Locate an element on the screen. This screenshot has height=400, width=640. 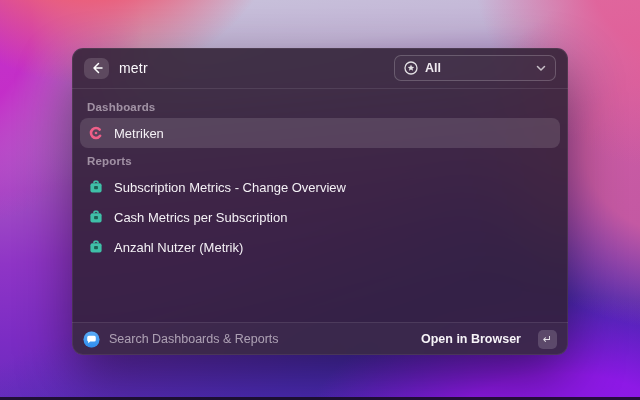
section-title-dashboards: Dashboards is located at coordinates (320, 106).